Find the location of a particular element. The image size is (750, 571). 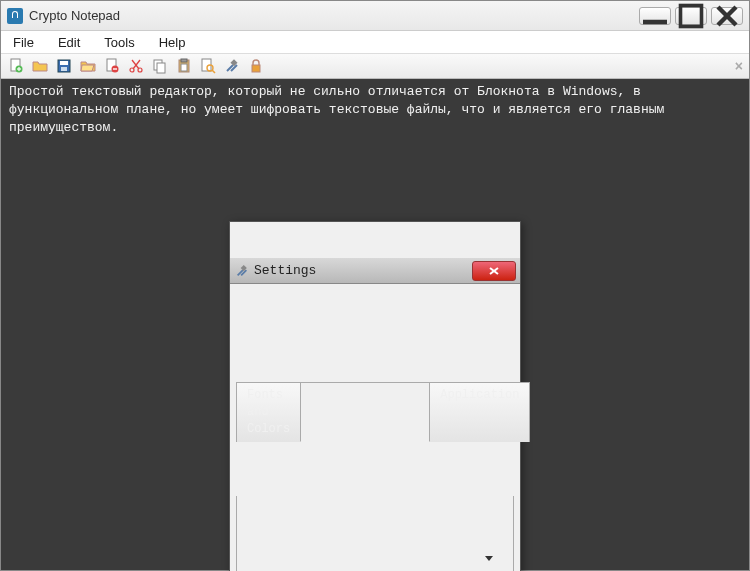

editor-content: Простой текстовый редактор, который не с… is located at coordinates (340, 110).